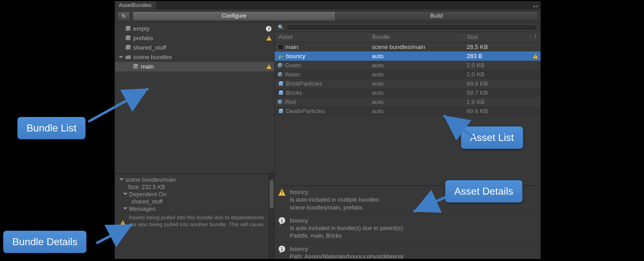  Describe the element at coordinates (192, 202) in the screenshot. I see `dependent-value: shared_stuff` at that location.